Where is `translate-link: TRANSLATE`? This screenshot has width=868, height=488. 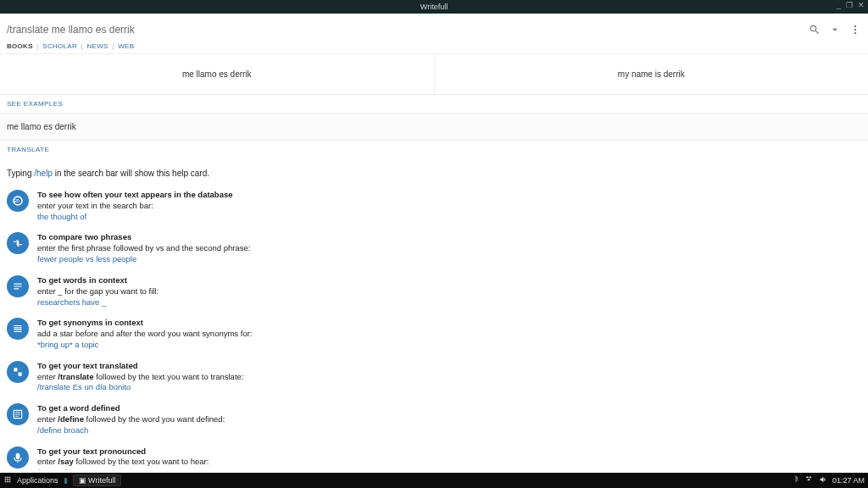 translate-link: TRANSLATE is located at coordinates (434, 149).